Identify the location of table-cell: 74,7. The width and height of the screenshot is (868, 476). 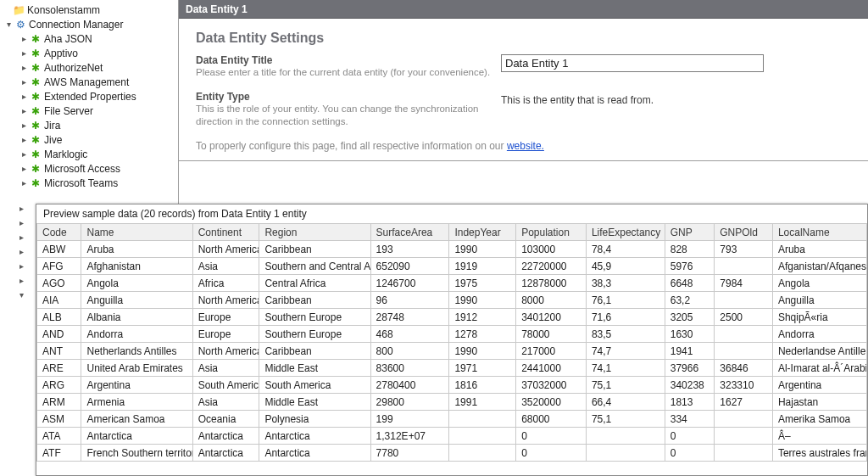
(626, 351).